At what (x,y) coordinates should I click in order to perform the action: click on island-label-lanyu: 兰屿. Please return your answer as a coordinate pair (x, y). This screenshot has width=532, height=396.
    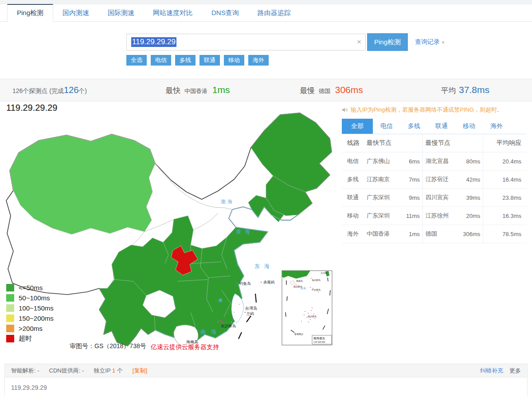
    Looking at the image, I should click on (250, 314).